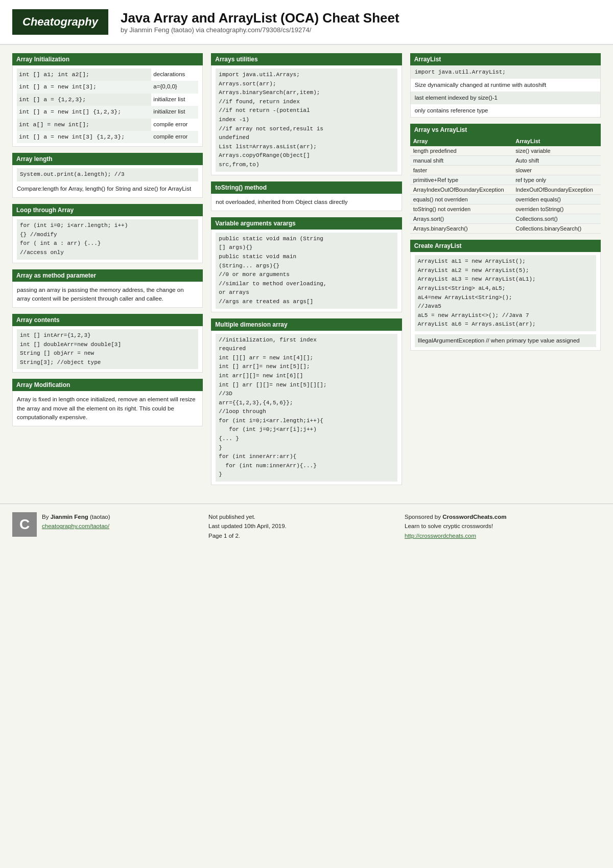 The width and height of the screenshot is (613, 868). Describe the element at coordinates (557, 229) in the screenshot. I see `compare-cell: Collections.binarySearch()` at that location.